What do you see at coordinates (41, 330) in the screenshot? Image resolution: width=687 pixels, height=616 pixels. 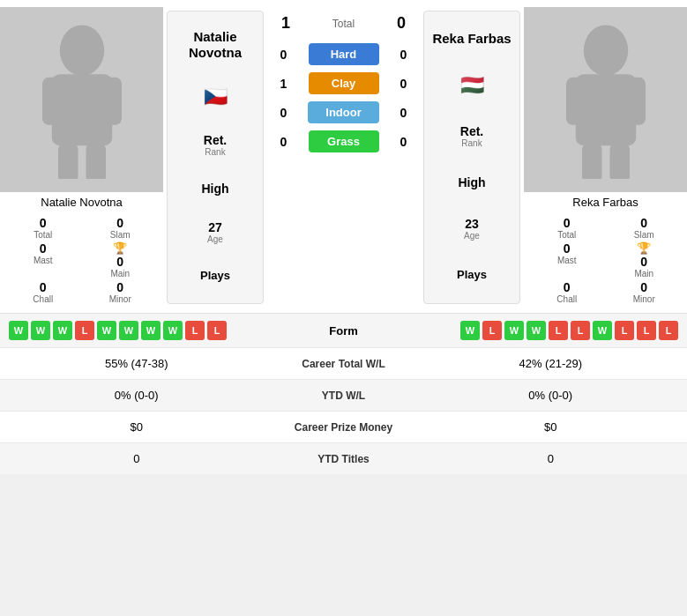 I see `left-form-2: W` at bounding box center [41, 330].